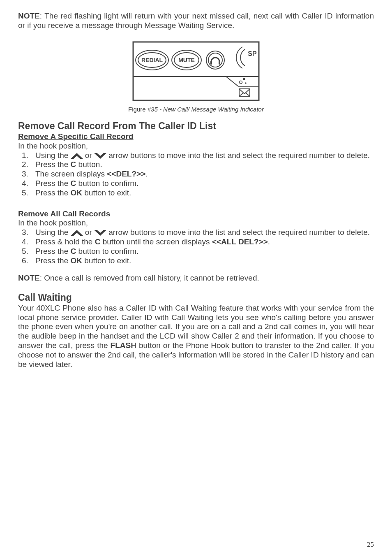 Image resolution: width=392 pixels, height=557 pixels. What do you see at coordinates (196, 71) in the screenshot?
I see `phone-button-diagram: REDIAL MUTE SP` at bounding box center [196, 71].